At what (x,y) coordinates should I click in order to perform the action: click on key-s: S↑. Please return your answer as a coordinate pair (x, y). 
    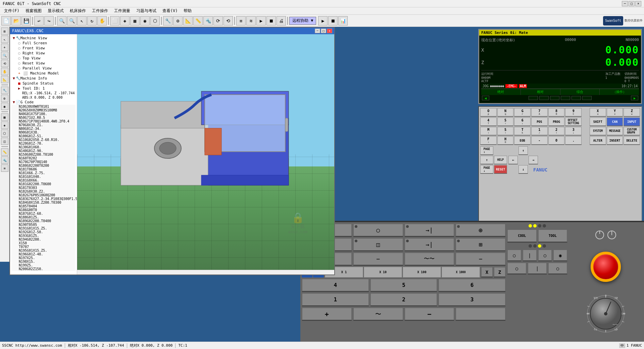
    Looking at the image, I should click on (505, 131).